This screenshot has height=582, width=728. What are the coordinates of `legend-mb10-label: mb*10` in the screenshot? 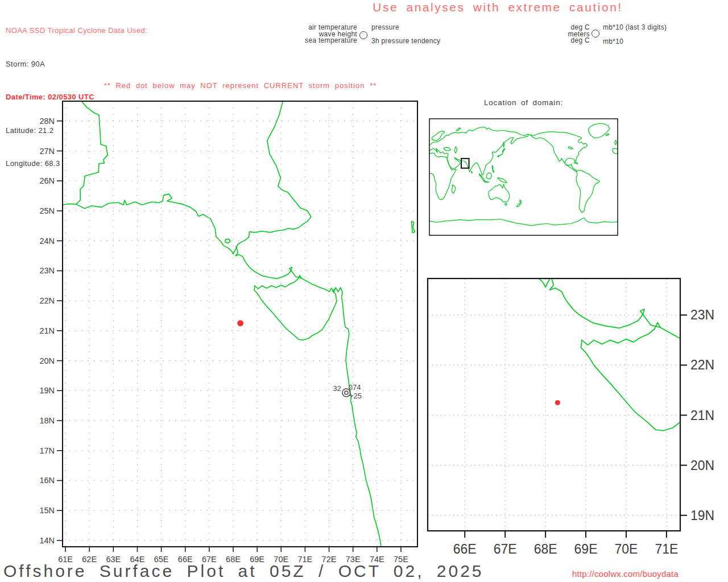 It's located at (613, 42).